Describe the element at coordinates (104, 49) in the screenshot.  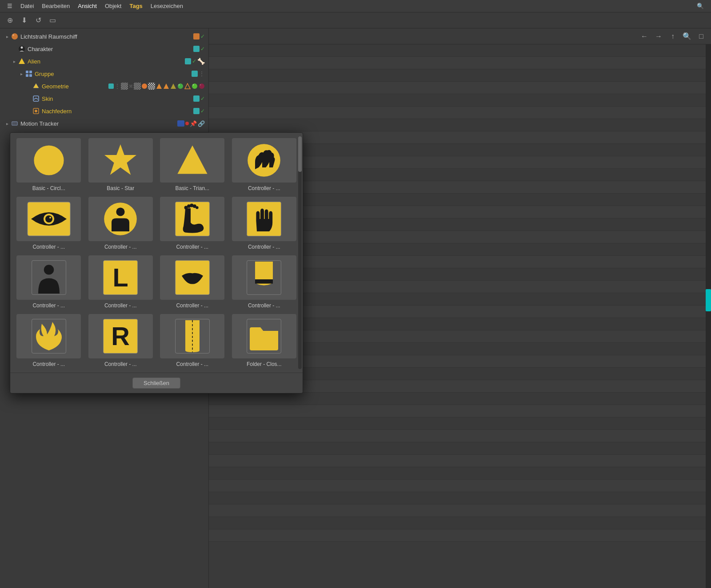
I see `tree-item-charakter: Charakter ✓` at that location.